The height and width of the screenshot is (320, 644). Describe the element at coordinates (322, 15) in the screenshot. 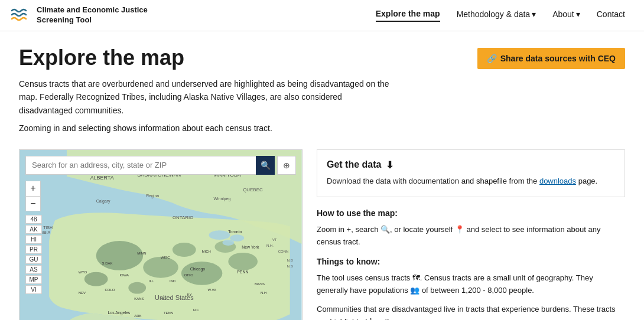

I see `site-header: Climate and Economic Justice Screening T…` at that location.